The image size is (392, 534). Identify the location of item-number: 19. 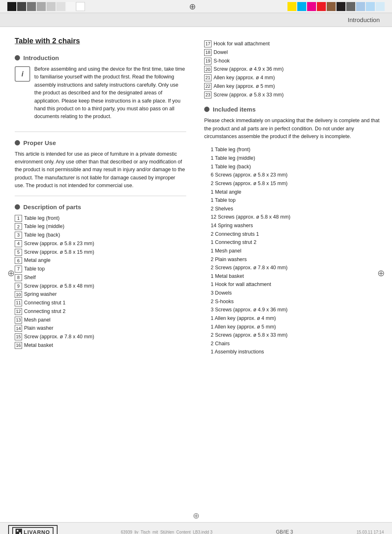
(208, 61).